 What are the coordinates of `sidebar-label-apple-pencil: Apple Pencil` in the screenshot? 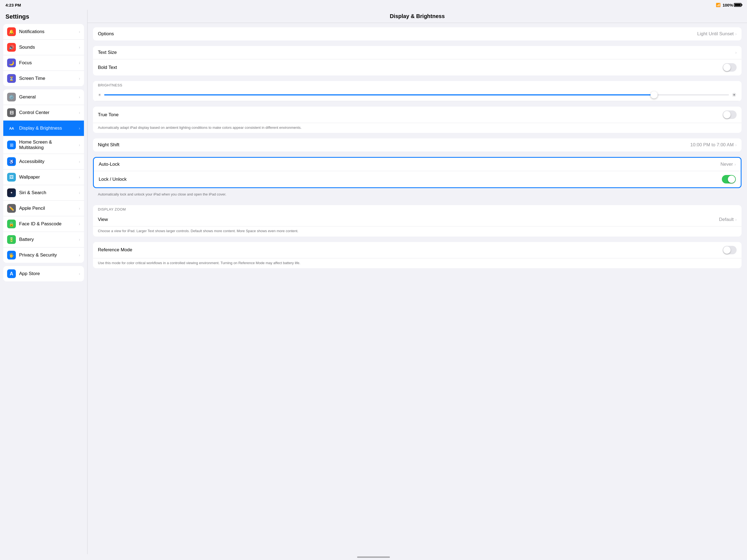 It's located at (32, 208).